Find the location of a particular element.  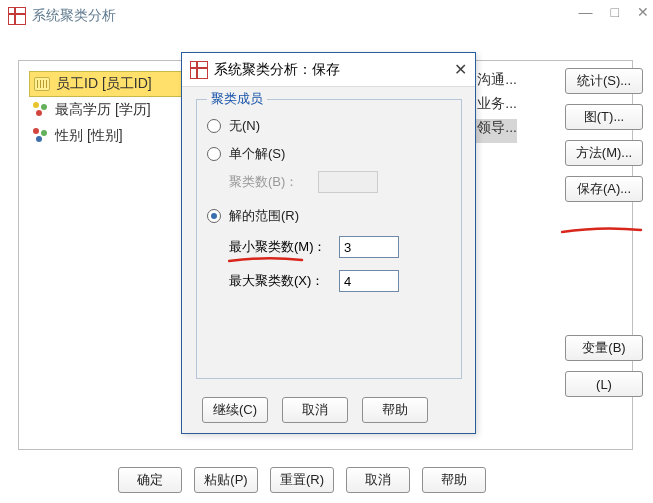

radio-label: 解的范围(R) is located at coordinates (264, 216).